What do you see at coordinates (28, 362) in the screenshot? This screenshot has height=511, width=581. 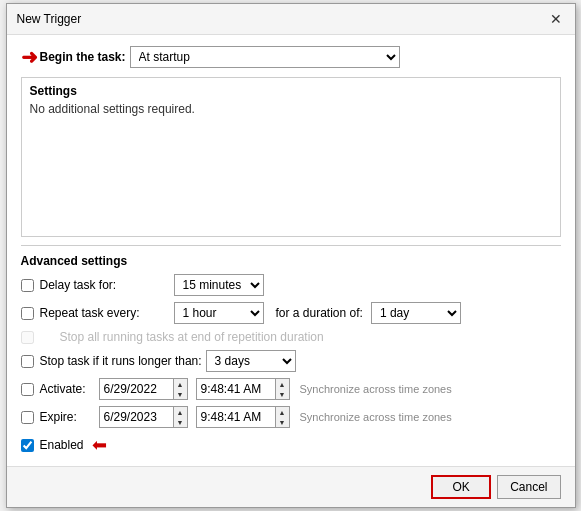 I see `stop-task-checkbox` at bounding box center [28, 362].